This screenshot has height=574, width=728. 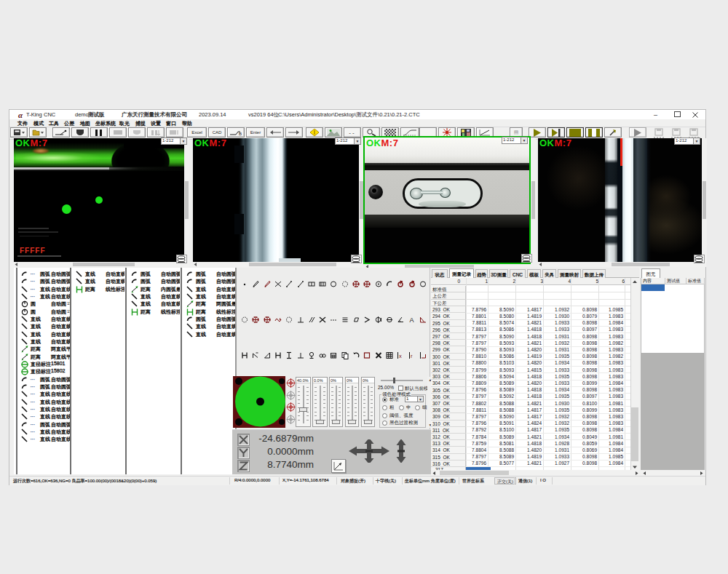 What do you see at coordinates (411, 320) in the screenshot?
I see `svg-text: A` at bounding box center [411, 320].